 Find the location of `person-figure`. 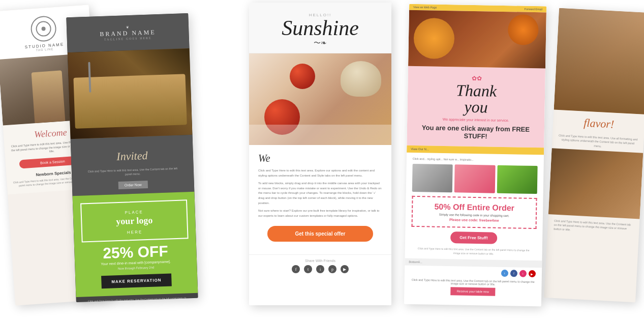

person-figure is located at coordinates (48, 97).